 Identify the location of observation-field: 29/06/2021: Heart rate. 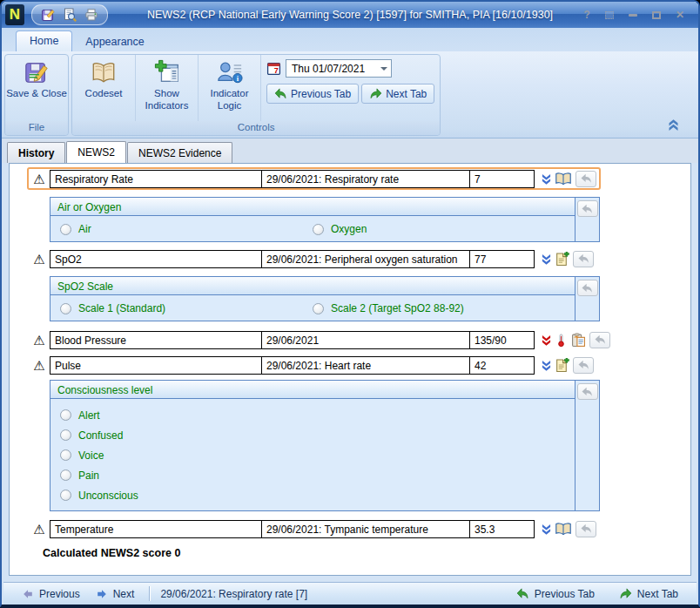
(366, 366).